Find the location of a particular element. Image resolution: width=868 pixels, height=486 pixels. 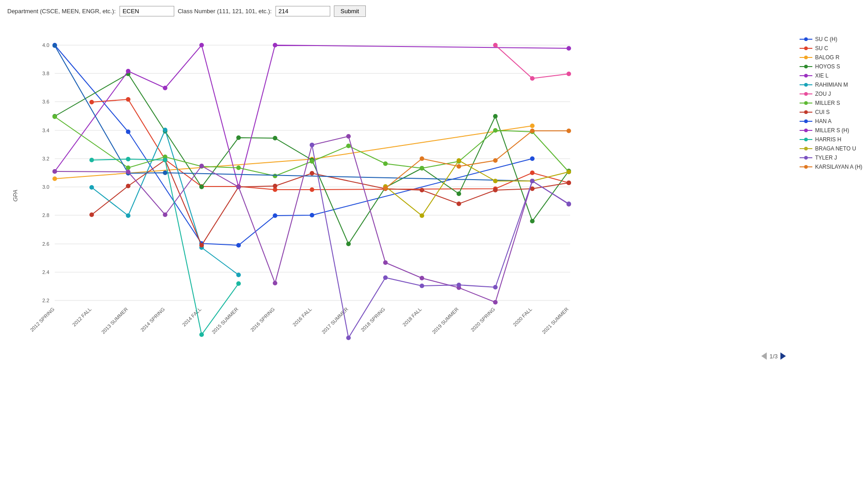

svg-text: 2019 SUMMER is located at coordinates (445, 321).